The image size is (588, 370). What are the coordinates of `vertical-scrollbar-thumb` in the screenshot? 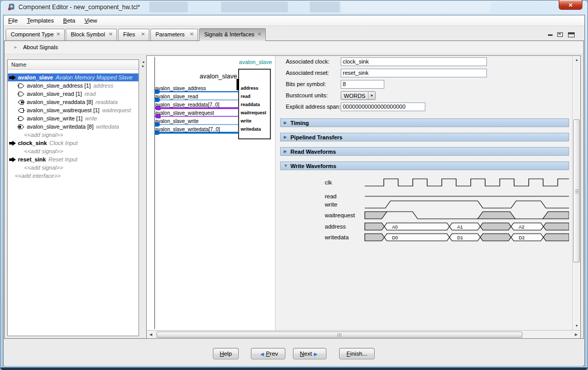 It's located at (577, 191).